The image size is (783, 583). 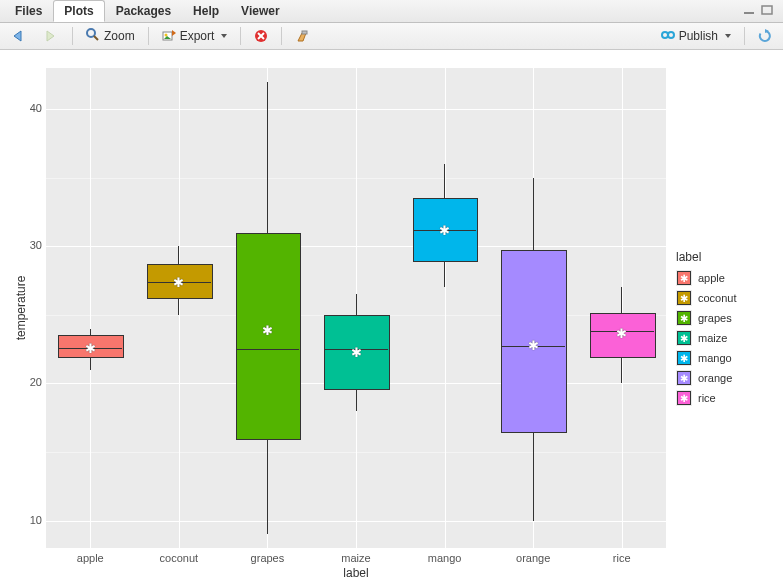 What do you see at coordinates (533, 558) in the screenshot?
I see `x-tick-label: orange` at bounding box center [533, 558].